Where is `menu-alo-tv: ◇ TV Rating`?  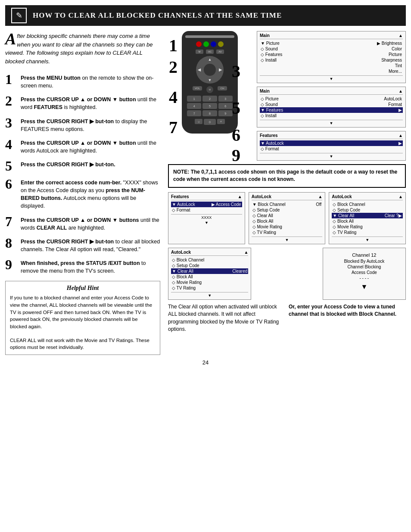 menu-alo-tv: ◇ TV Rating is located at coordinates (287, 233).